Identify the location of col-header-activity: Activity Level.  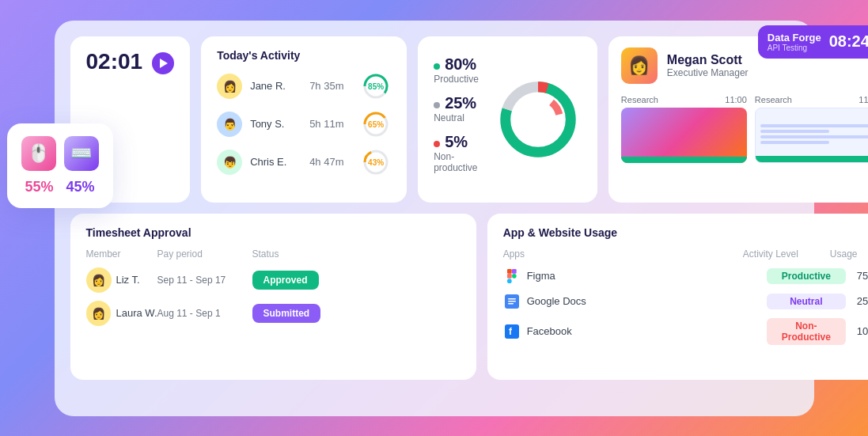
(787, 254).